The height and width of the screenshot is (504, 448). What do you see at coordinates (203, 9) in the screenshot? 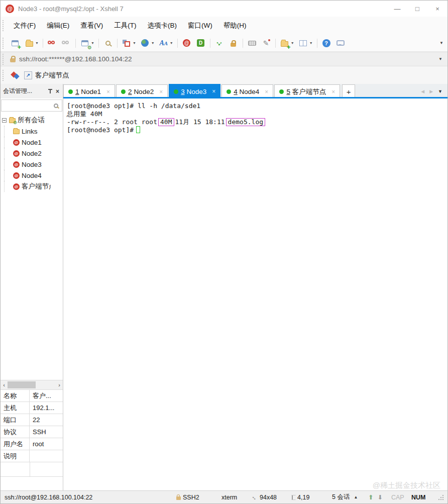
I see `window-title: Node3 - root@mysql2:/opt - Xshell 7` at bounding box center [203, 9].